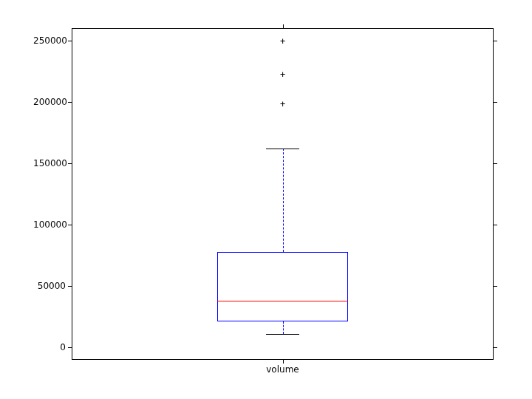  What do you see at coordinates (282, 301) in the screenshot?
I see `boxplot-median` at bounding box center [282, 301].